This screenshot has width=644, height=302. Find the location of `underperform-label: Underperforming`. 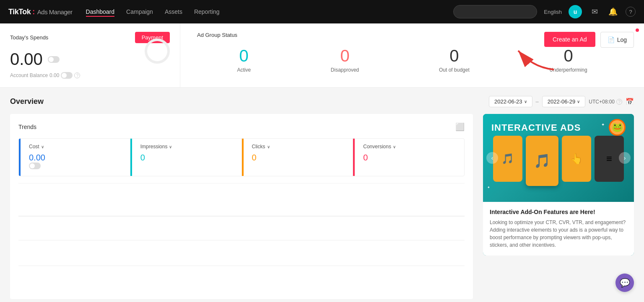

underperform-label: Underperforming is located at coordinates (569, 70).